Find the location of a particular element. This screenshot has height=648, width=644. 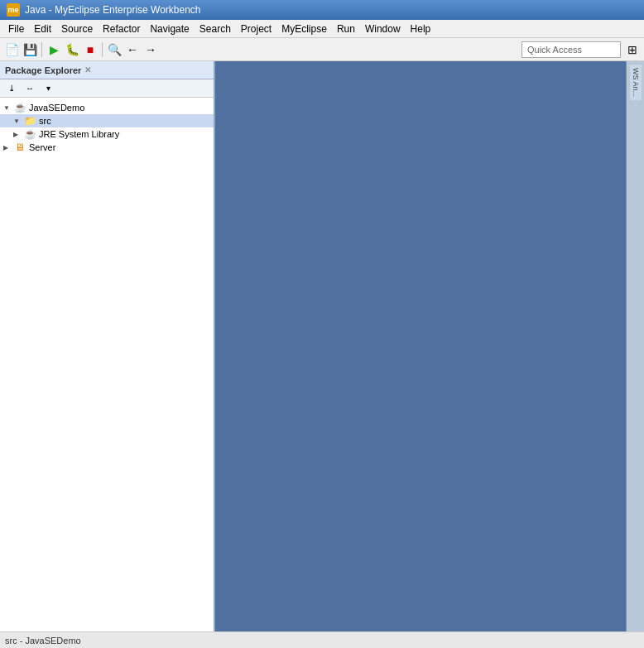

toolbar-right: Quick Access ⊞ is located at coordinates (581, 50).